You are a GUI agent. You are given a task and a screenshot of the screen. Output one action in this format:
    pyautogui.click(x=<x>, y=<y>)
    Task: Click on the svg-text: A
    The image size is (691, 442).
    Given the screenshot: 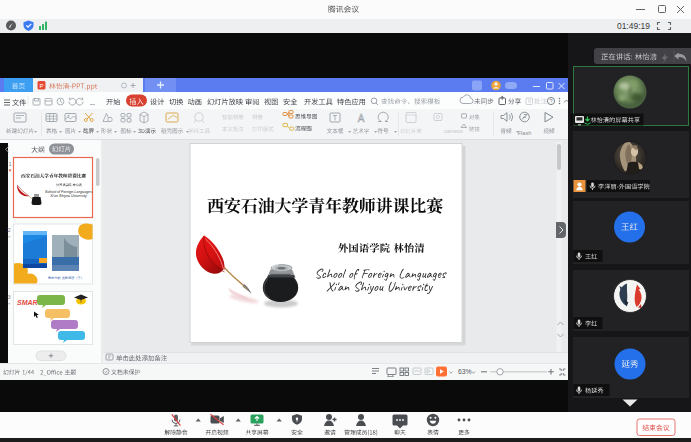 What is the action you would take?
    pyautogui.click(x=362, y=118)
    